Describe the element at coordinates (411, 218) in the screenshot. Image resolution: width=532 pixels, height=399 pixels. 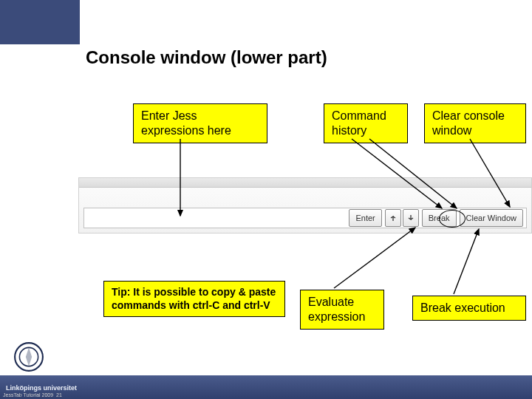
I see `arrow-down-right-icon` at that location.